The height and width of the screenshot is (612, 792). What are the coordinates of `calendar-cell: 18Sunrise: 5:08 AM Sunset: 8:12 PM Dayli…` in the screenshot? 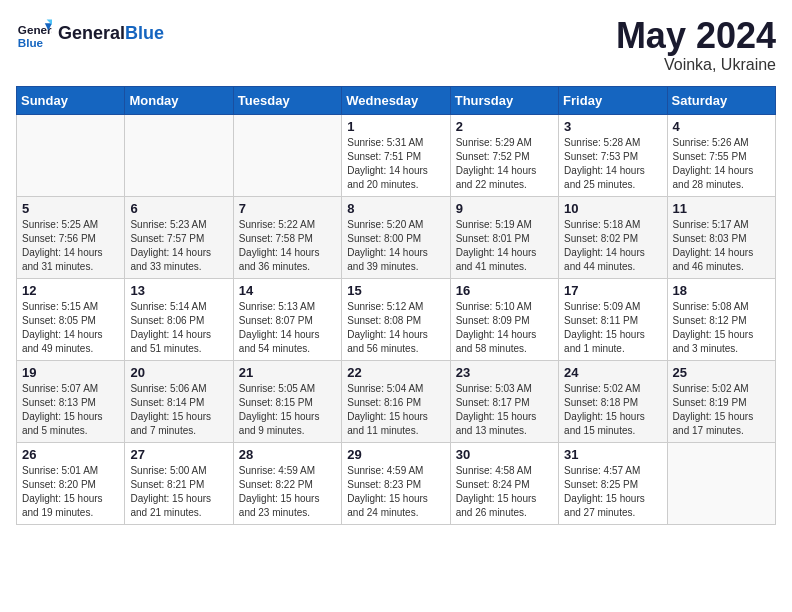 It's located at (721, 319).